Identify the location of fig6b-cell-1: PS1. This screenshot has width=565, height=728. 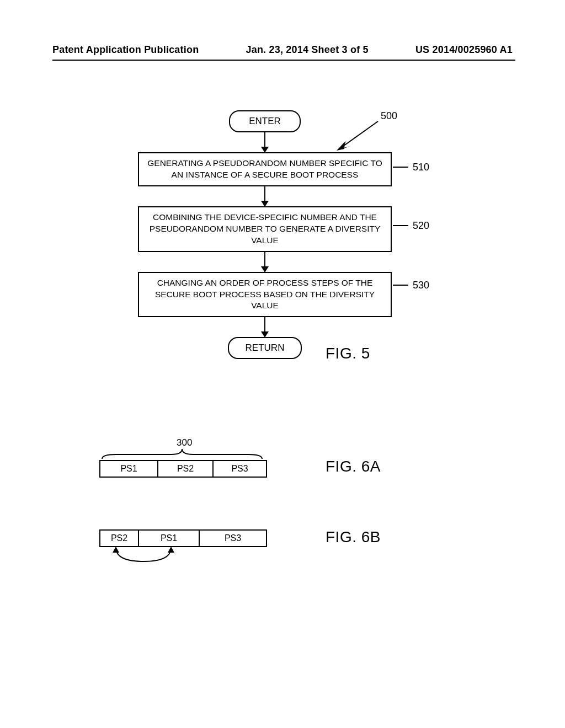
(169, 538).